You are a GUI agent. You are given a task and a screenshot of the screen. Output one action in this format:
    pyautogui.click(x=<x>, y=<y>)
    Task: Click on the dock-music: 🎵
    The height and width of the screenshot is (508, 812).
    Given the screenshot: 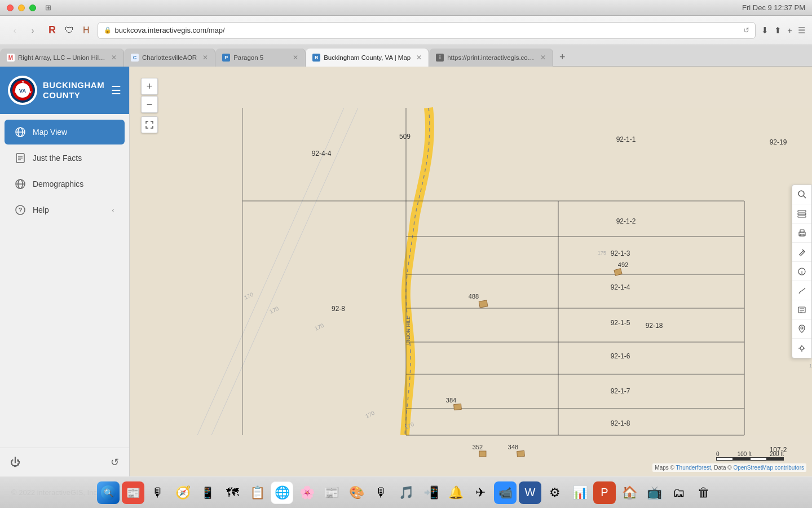 What is the action you would take?
    pyautogui.click(x=406, y=493)
    